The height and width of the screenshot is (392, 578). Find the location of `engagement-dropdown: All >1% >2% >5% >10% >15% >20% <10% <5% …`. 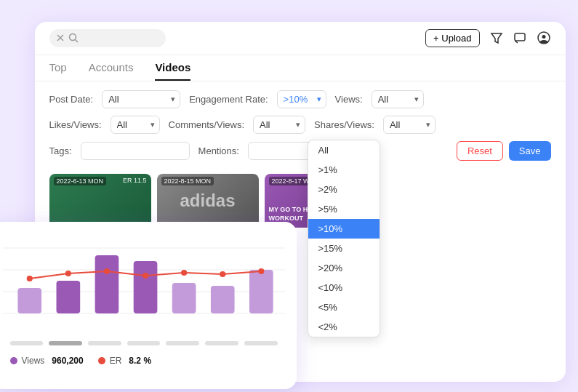

engagement-dropdown: All >1% >2% >5% >10% >15% >20% <10% <5% … is located at coordinates (344, 239).